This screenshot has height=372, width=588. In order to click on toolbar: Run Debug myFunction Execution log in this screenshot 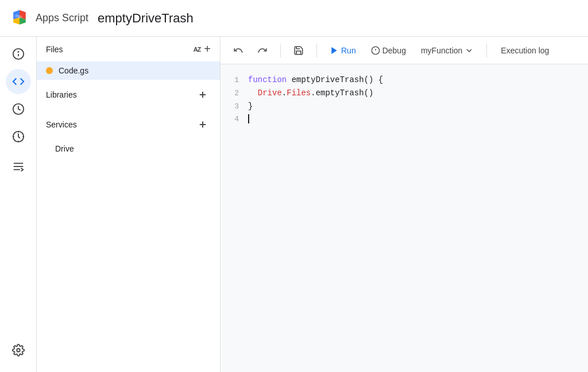, I will do `click(404, 51)`.